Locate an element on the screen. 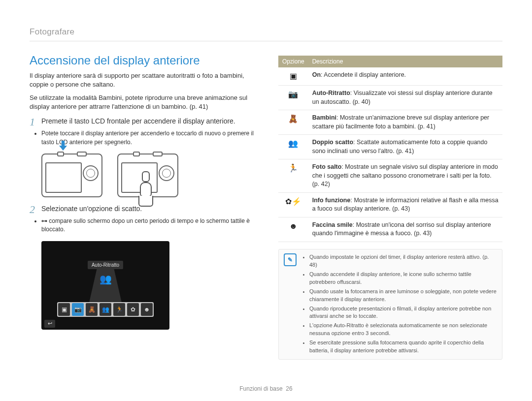 The width and height of the screenshot is (532, 401). option-on-icon: ▣ is located at coordinates (64, 309).